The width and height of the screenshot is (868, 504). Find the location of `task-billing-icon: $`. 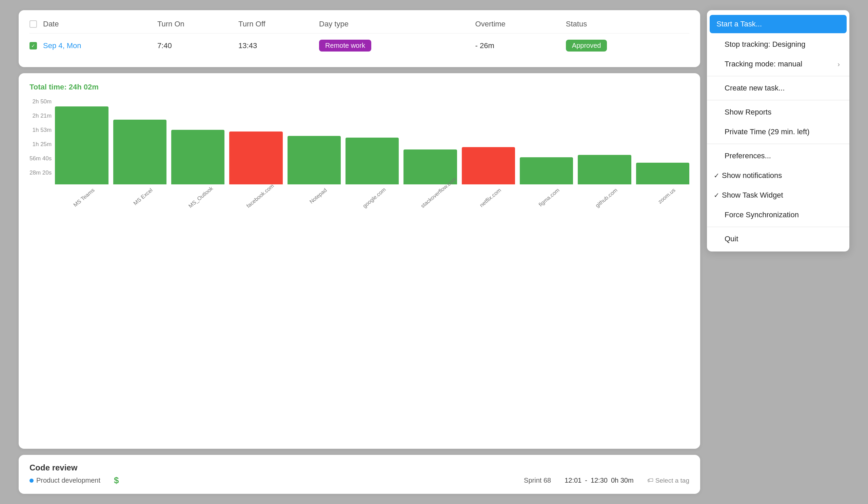

task-billing-icon: $ is located at coordinates (116, 481).